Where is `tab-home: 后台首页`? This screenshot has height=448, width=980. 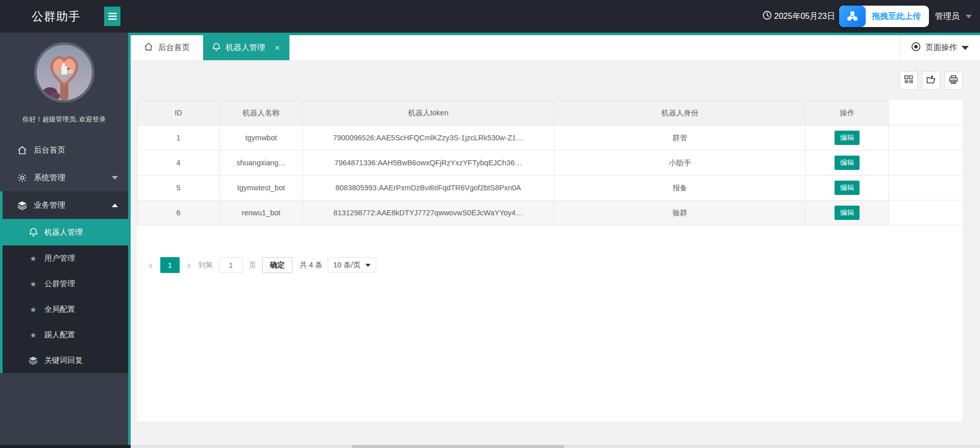 tab-home: 后台首页 is located at coordinates (167, 48).